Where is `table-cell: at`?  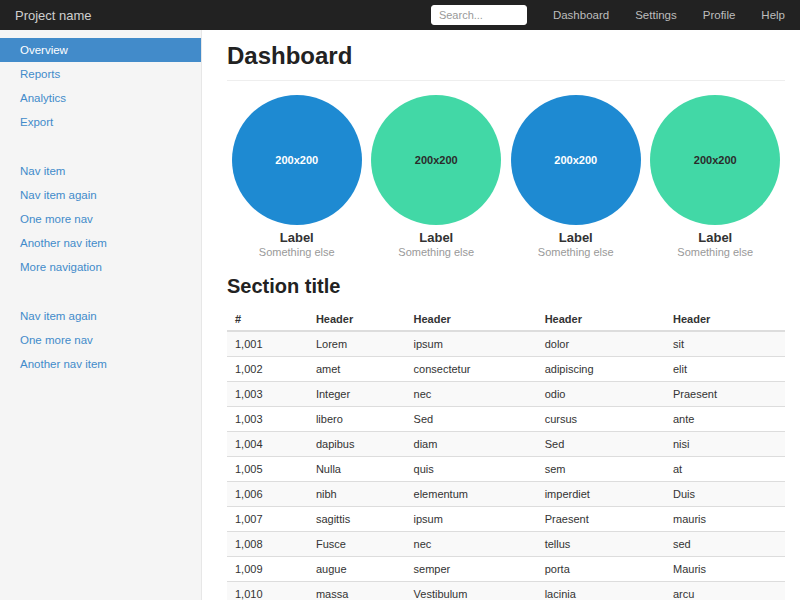 table-cell: at is located at coordinates (725, 470).